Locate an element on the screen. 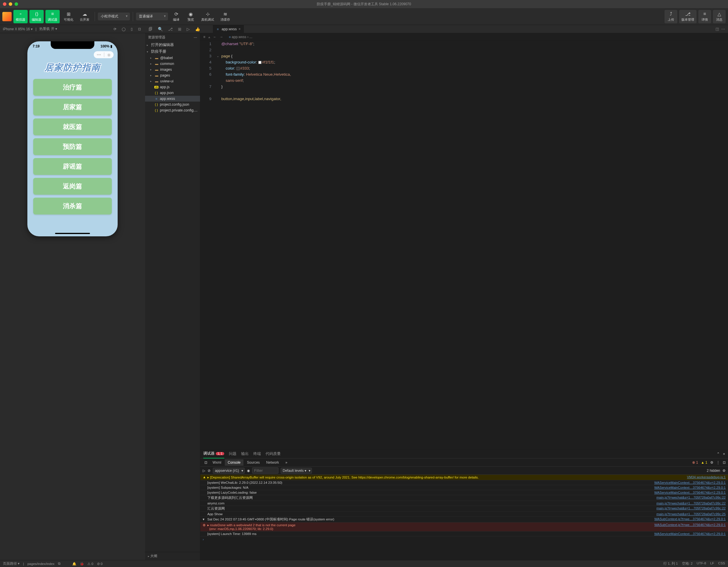  nav-fwd-icon: → is located at coordinates (221, 37).